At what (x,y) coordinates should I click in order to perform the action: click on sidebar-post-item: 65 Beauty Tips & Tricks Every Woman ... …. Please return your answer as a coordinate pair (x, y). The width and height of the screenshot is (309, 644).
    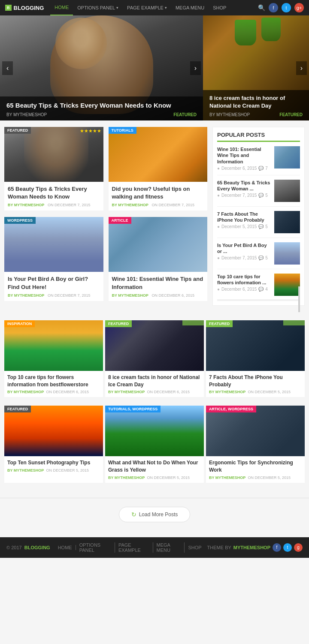
    Looking at the image, I should click on (258, 193).